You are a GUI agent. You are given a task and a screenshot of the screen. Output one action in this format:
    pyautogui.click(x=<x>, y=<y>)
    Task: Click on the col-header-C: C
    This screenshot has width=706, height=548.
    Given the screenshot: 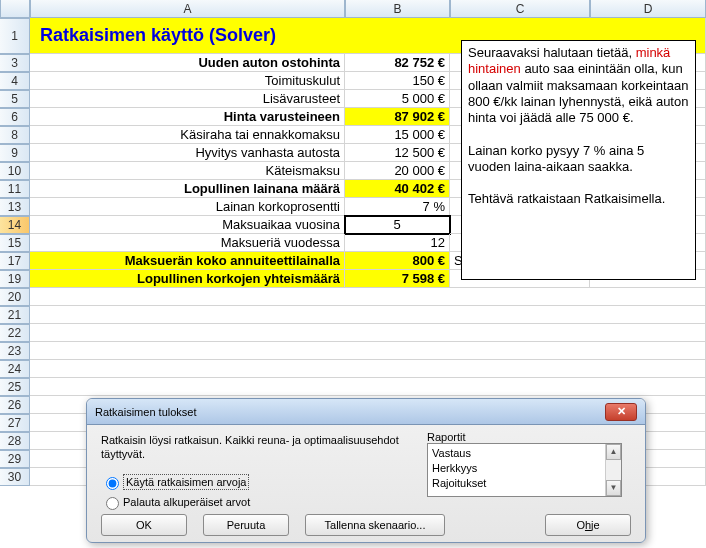 What is the action you would take?
    pyautogui.click(x=520, y=9)
    